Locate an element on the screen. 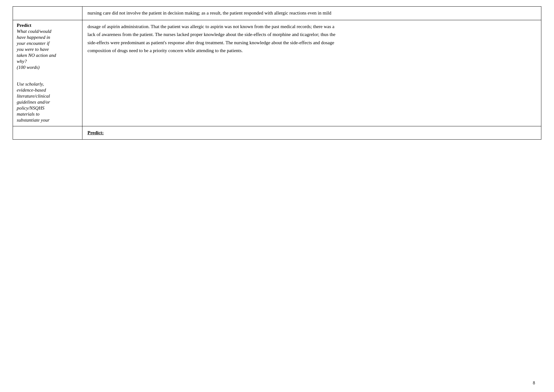 The width and height of the screenshot is (554, 392). top-left-cell is located at coordinates (48, 13).